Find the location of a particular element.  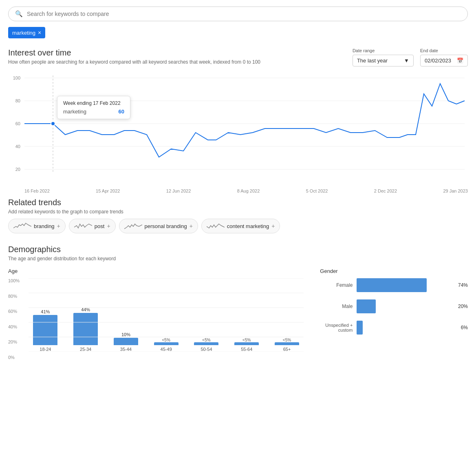

gender-row-male: Male 20% is located at coordinates (394, 306).